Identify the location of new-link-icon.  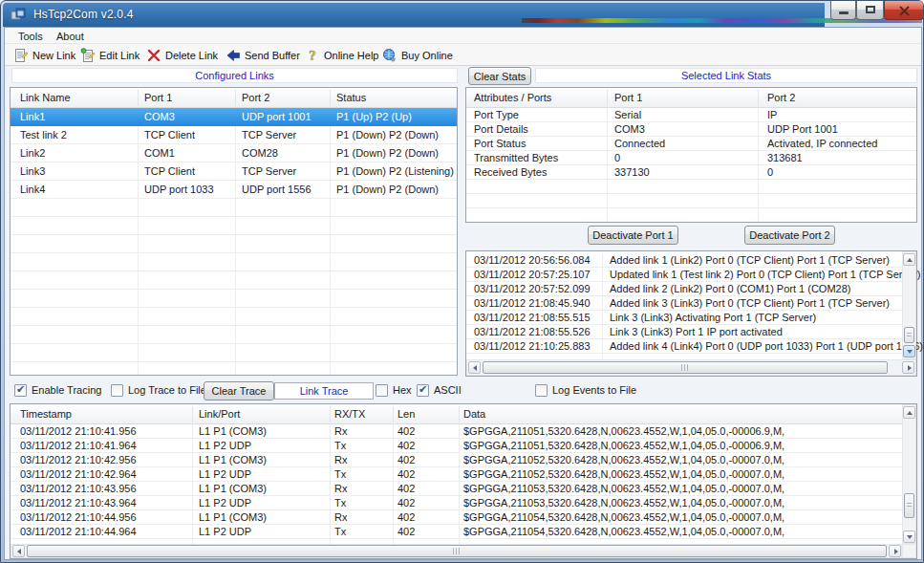
(21, 55).